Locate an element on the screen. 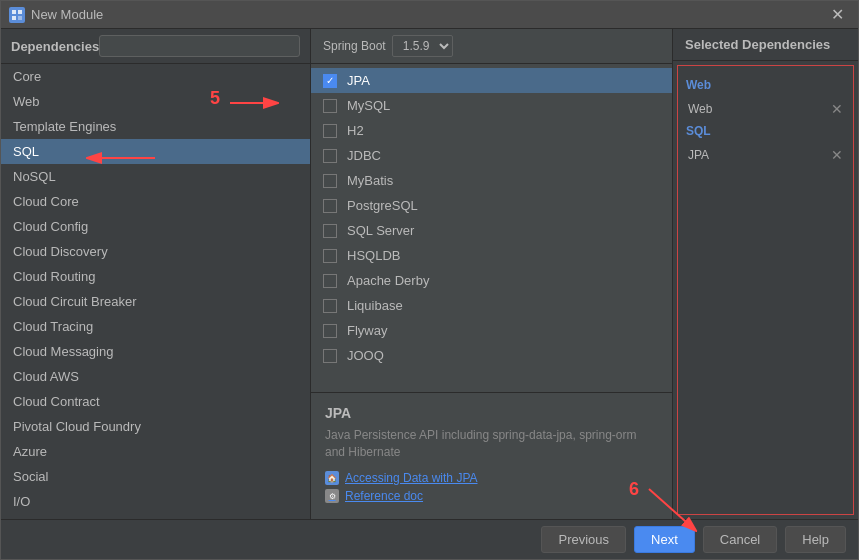 Image resolution: width=859 pixels, height=560 pixels. title-bar-left: New Module is located at coordinates (56, 15).